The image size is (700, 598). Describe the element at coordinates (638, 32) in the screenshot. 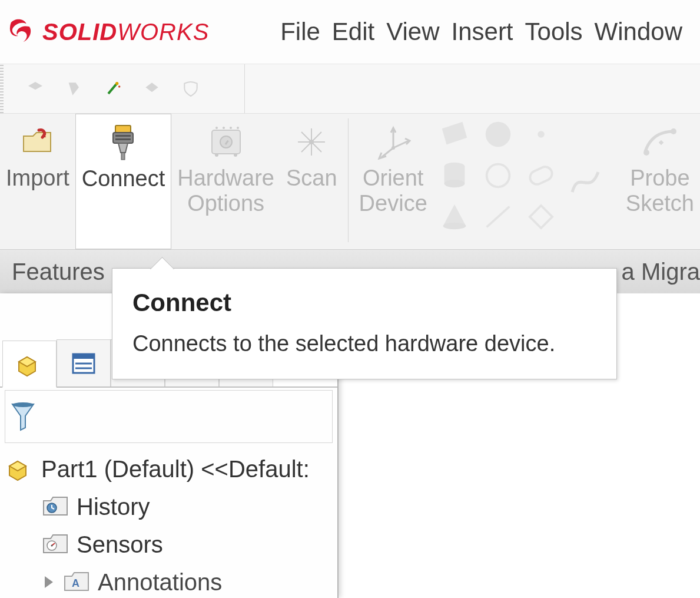

I see `menu-window: Window` at that location.